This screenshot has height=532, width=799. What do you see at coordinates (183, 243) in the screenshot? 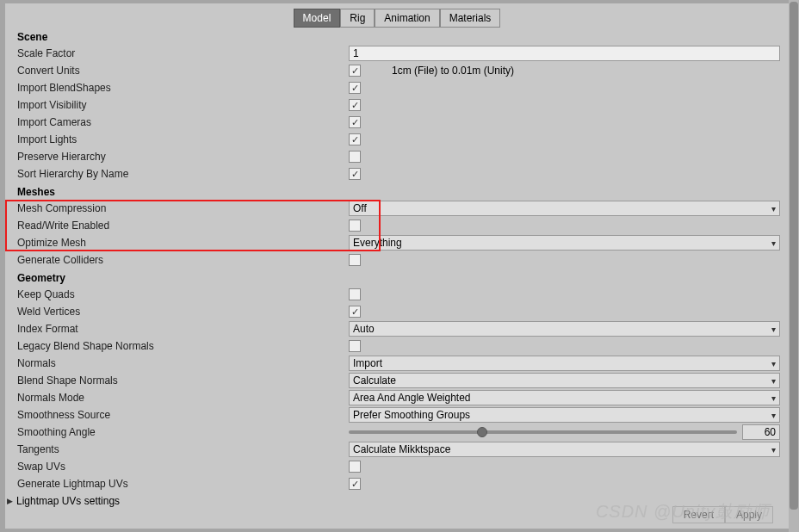
I see `optimize-mesh-label: Optimize Mesh` at bounding box center [183, 243].